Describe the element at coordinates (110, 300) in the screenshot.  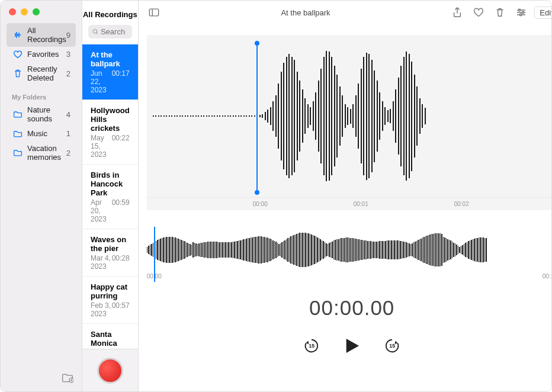
I see `recording-item: Happy cat purringFeb 3, 202300:57` at that location.